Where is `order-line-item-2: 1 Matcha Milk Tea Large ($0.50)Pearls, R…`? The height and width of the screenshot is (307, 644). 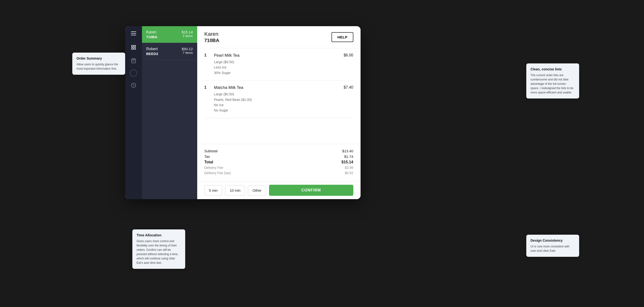
order-line-item-2: 1 Matcha Milk Tea Large ($0.50)Pearls, R… is located at coordinates (279, 100).